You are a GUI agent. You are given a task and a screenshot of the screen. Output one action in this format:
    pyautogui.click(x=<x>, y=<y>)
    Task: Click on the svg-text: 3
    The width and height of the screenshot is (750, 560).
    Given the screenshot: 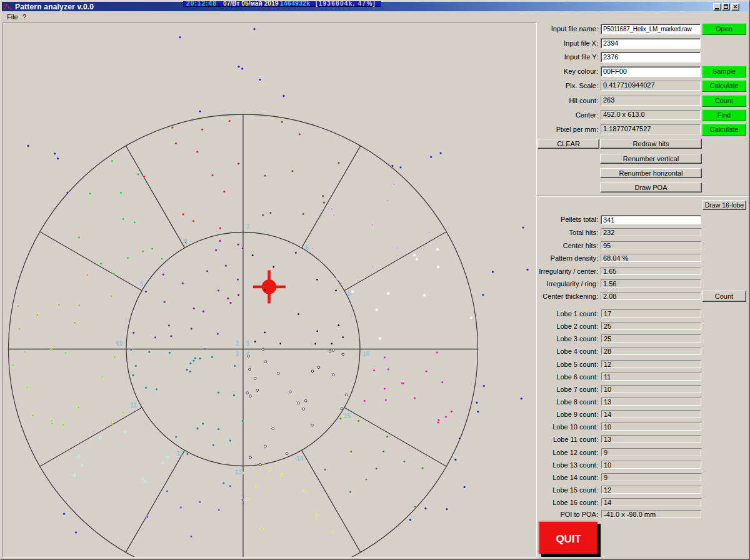 What is the action you would take?
    pyautogui.click(x=237, y=354)
    